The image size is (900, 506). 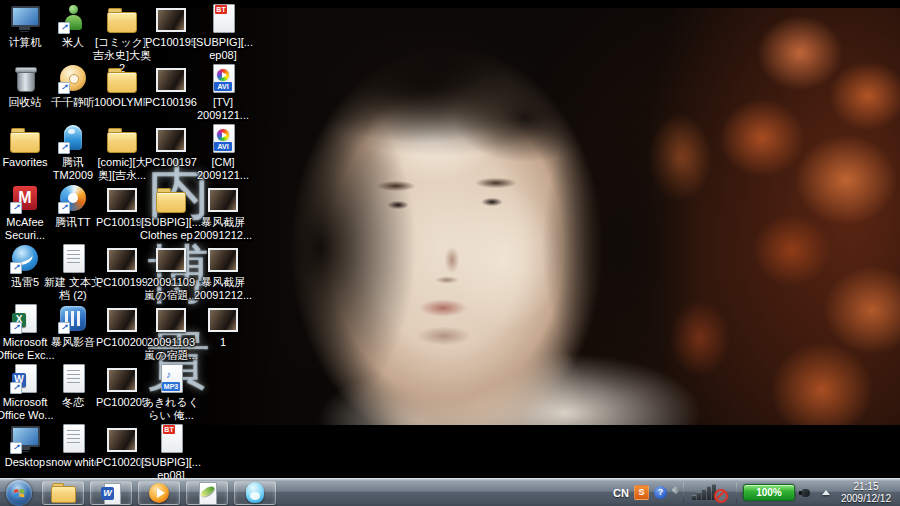 I want to click on xunlei-icon, so click(x=25, y=259).